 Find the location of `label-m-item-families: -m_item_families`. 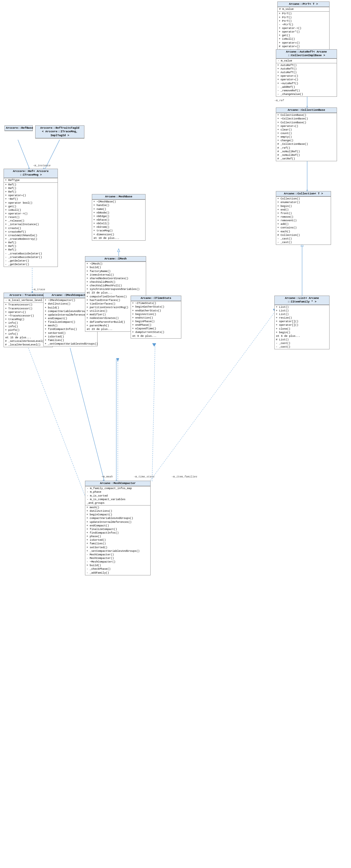

label-m-item-families: -m_item_families is located at coordinates (184, 477).